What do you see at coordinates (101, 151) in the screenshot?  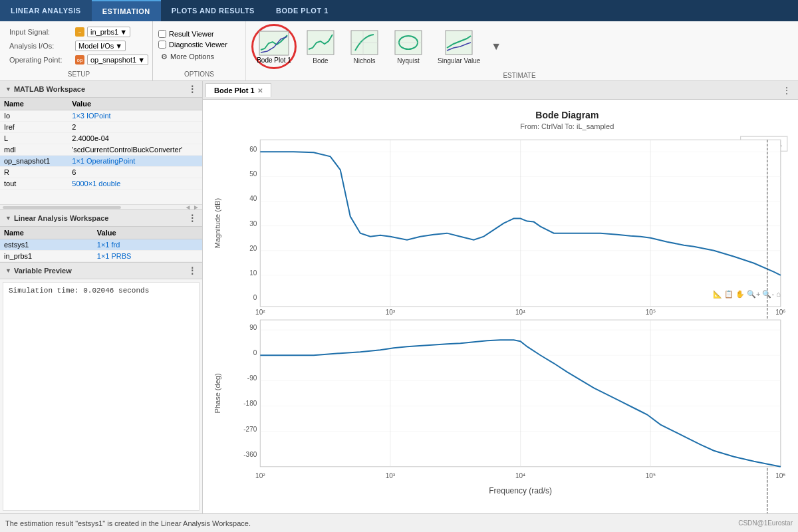 I see `matlab-workspace-table-container: Name Value Io1×3 IOPointIref2L2.4000e-04…` at bounding box center [101, 151].